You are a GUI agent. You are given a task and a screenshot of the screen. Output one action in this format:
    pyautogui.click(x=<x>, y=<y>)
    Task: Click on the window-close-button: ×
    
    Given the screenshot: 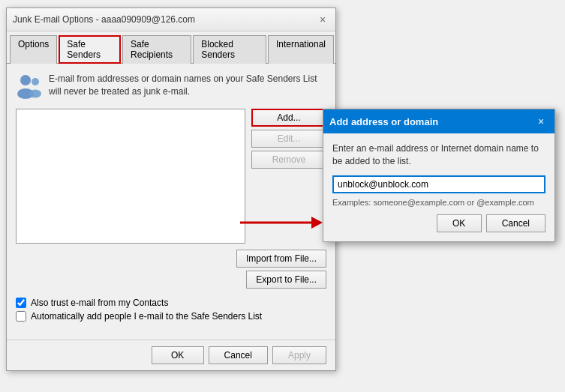 What is the action you would take?
    pyautogui.click(x=323, y=19)
    